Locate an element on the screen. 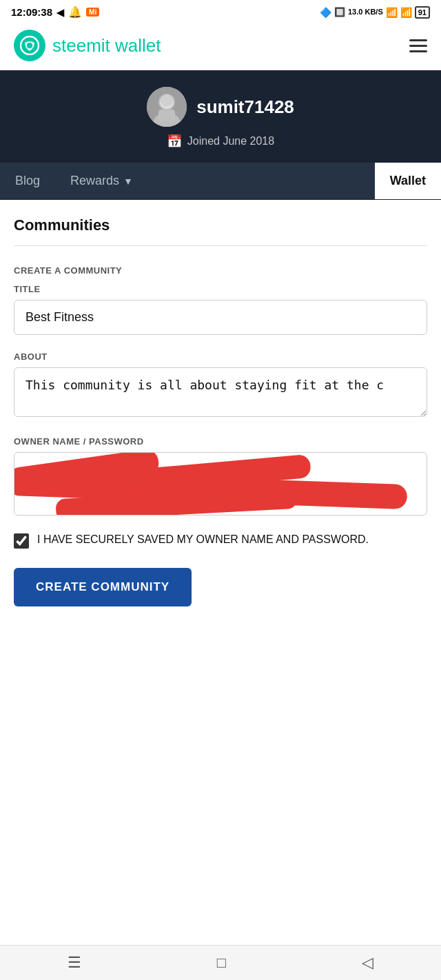  tab-wallet: Wallet is located at coordinates (408, 181).